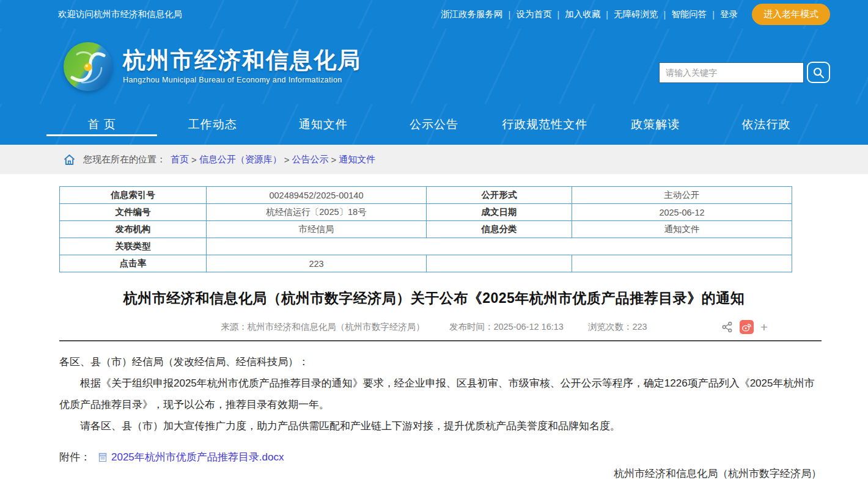 This screenshot has width=868, height=480. I want to click on link-add-favorite: 加入收藏, so click(583, 15).